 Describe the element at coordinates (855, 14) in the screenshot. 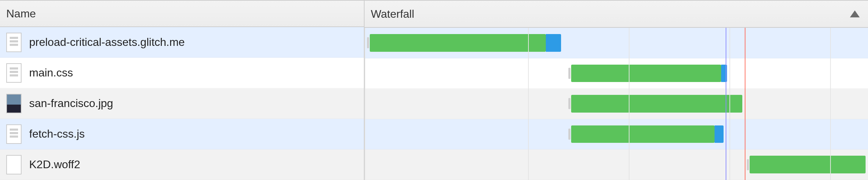

I see `sort-ascending-icon` at that location.